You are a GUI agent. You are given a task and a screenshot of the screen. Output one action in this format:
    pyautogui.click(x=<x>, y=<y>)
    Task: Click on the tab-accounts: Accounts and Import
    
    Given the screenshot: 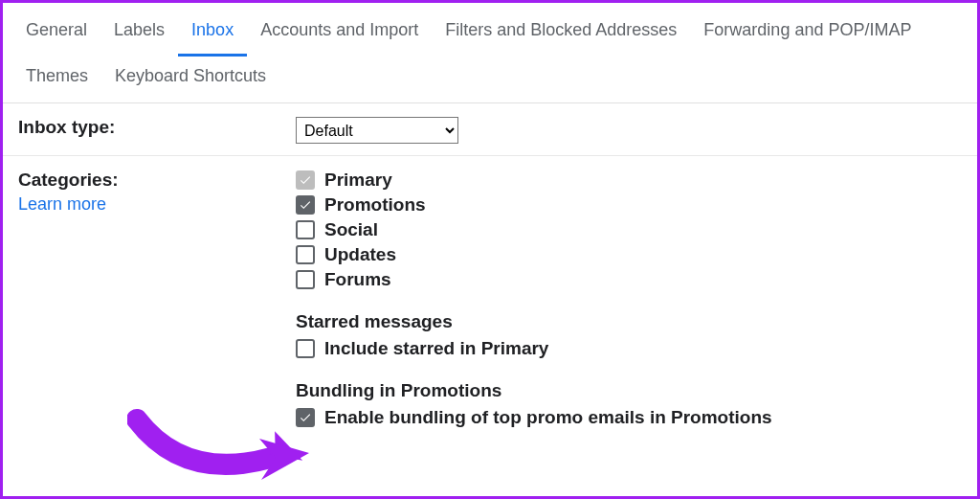 What is the action you would take?
    pyautogui.click(x=339, y=34)
    